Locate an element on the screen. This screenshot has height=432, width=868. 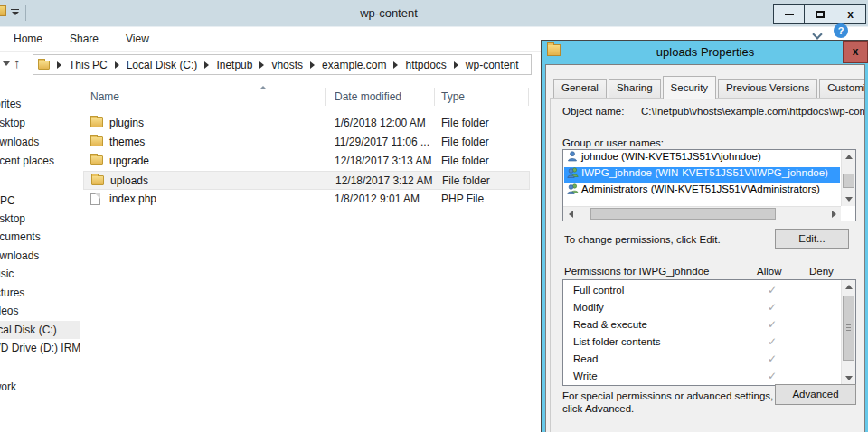
group-user-row: IWPG_johndoe (WIN-KVET51JS51V\IWPG_johnd… is located at coordinates (702, 175).